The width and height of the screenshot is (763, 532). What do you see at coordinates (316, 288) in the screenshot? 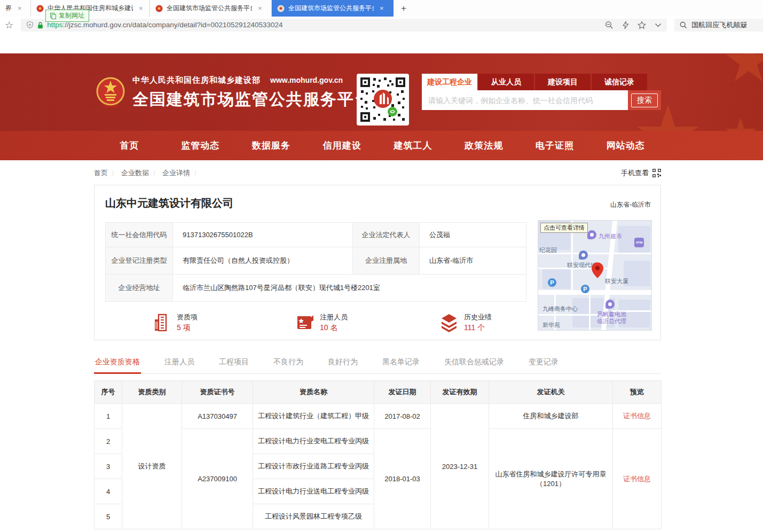
I see `table-row: 企业经营地址 临沂市兰山区陶然路107号星河晶都（联安）现代城1号楼2201室` at bounding box center [316, 288].